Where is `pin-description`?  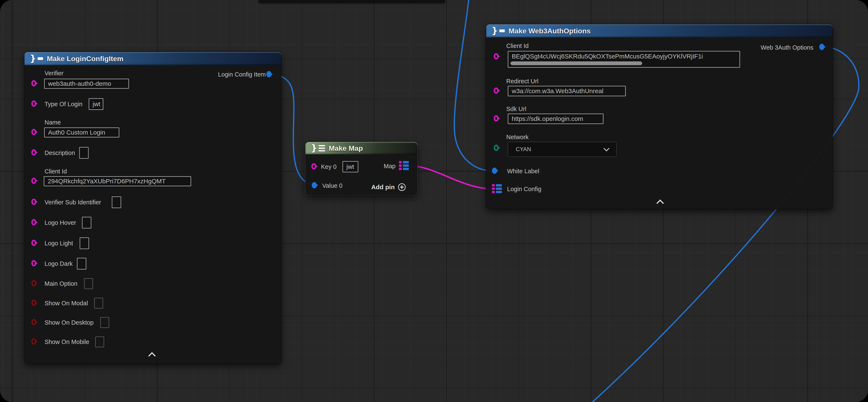 pin-description is located at coordinates (34, 152).